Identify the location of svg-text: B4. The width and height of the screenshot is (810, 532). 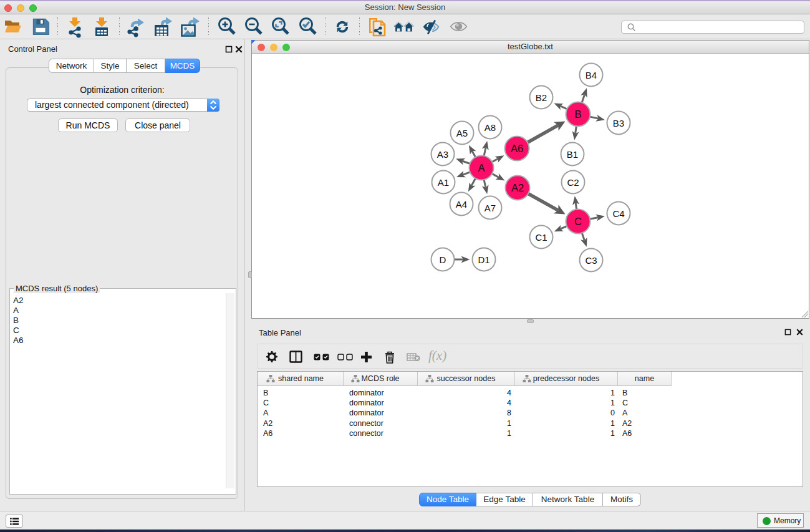
(591, 75).